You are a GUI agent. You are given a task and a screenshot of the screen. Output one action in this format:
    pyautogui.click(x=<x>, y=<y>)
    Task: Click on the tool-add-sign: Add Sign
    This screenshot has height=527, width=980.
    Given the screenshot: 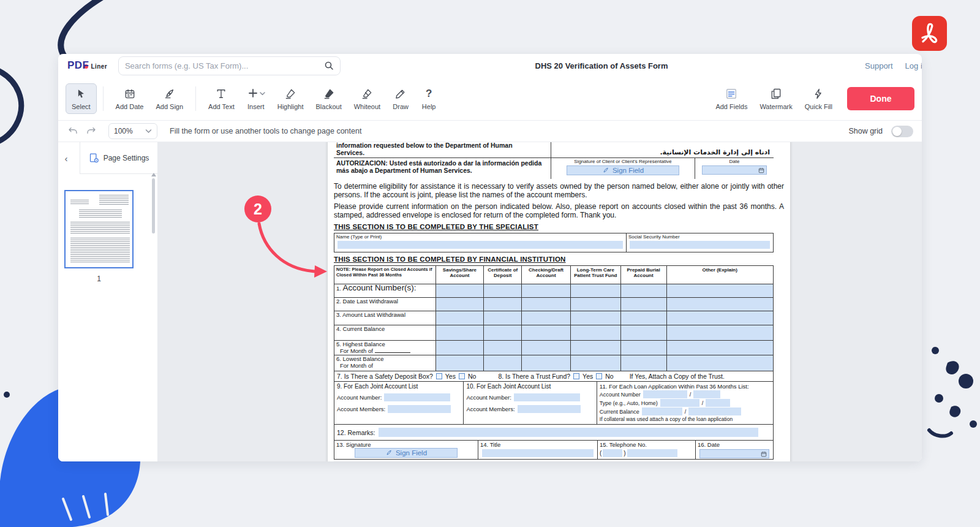 What is the action you would take?
    pyautogui.click(x=169, y=99)
    